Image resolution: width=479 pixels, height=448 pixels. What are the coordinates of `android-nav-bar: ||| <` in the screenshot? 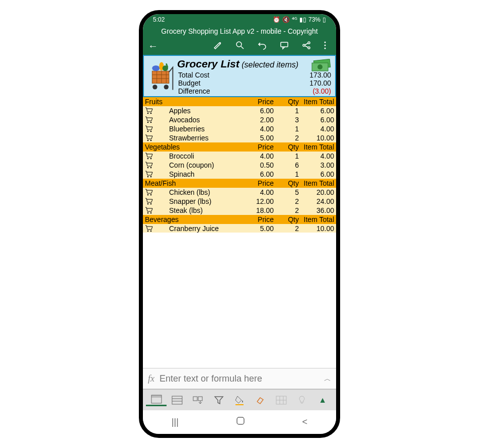 It's located at (240, 422).